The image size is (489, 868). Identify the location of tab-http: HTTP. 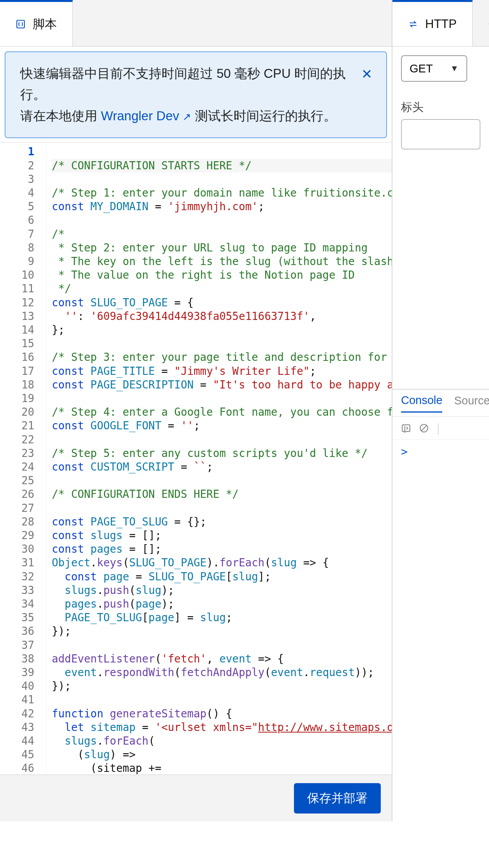
(433, 23).